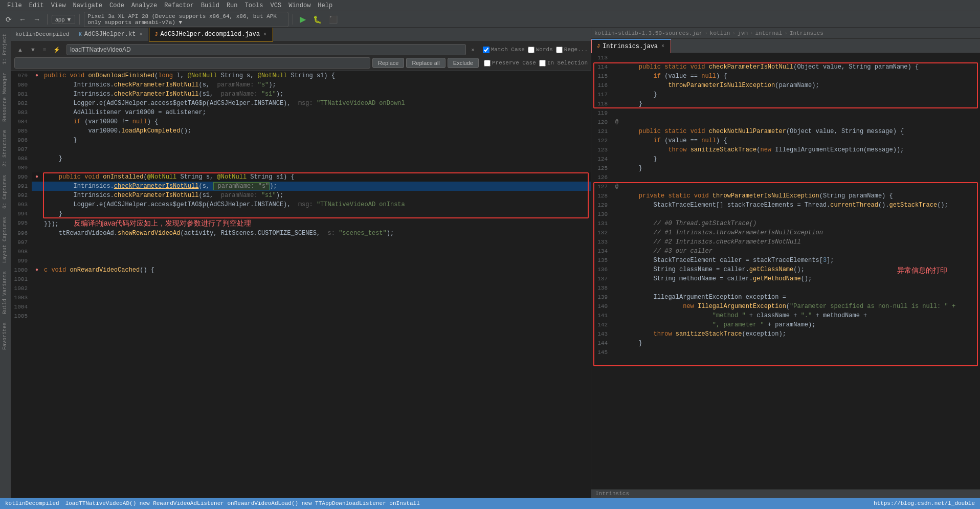 The width and height of the screenshot is (980, 509). I want to click on menu-run: Run, so click(232, 6).